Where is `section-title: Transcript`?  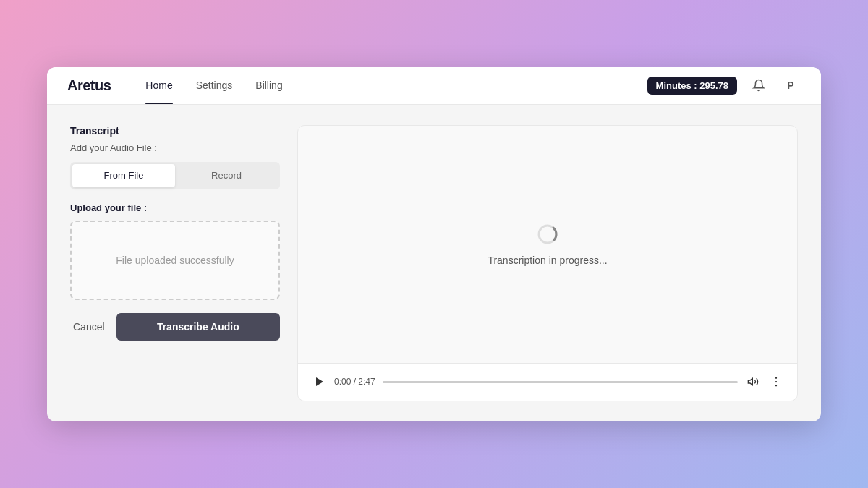
section-title: Transcript is located at coordinates (175, 131).